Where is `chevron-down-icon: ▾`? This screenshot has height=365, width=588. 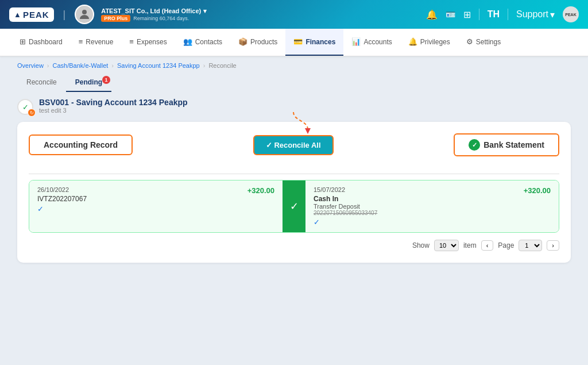
chevron-down-icon: ▾ is located at coordinates (205, 11).